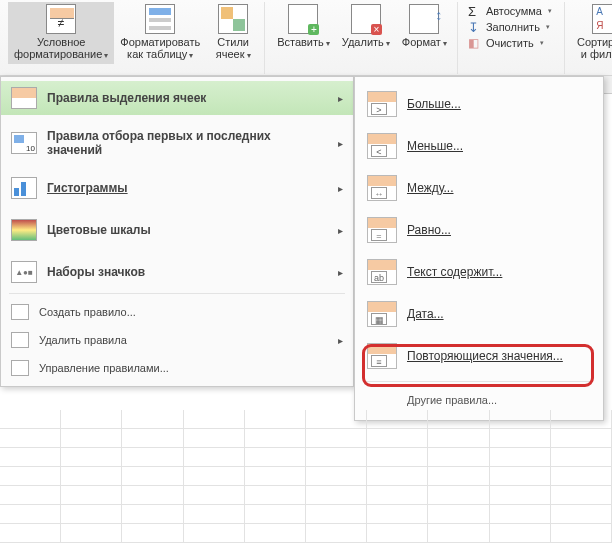 The width and height of the screenshot is (612, 546). Describe the element at coordinates (592, 33) in the screenshot. I see `sort-filter-button: Сортировка и фильтр` at that location.